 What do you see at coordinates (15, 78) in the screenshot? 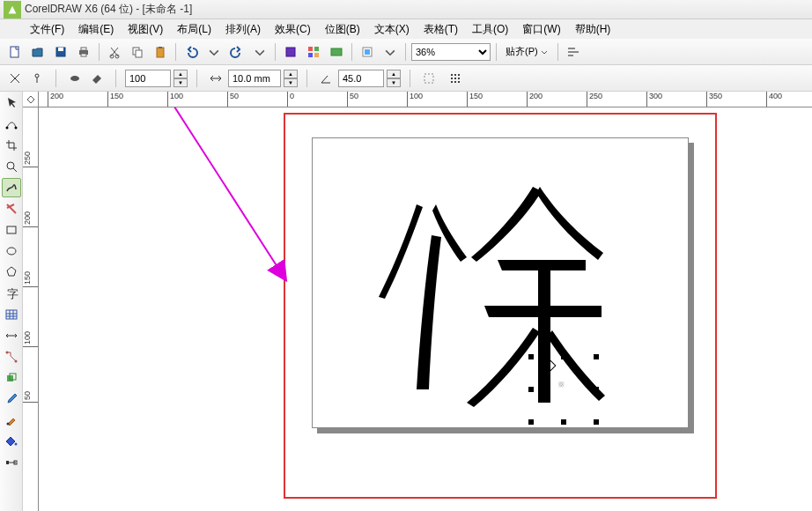
I see `mirror-h-button` at bounding box center [15, 78].